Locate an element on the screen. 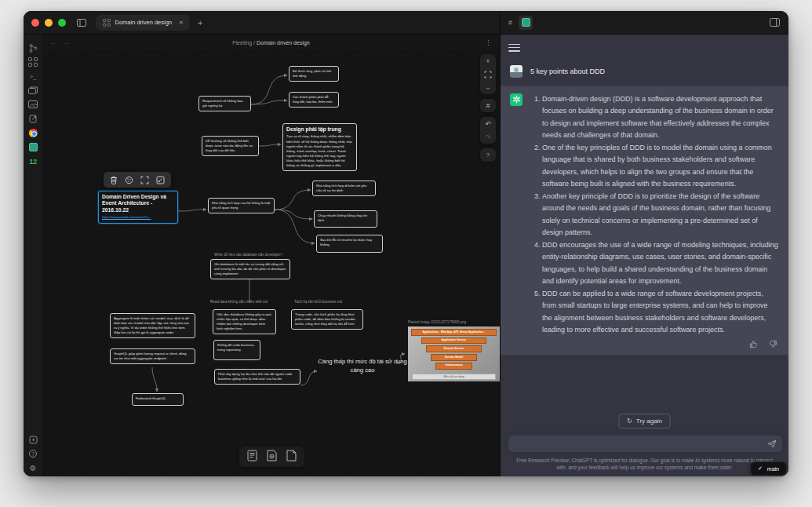 The width and height of the screenshot is (812, 507). node-ddd-event: Domain Driven Design và Event Architectu… is located at coordinates (138, 207).